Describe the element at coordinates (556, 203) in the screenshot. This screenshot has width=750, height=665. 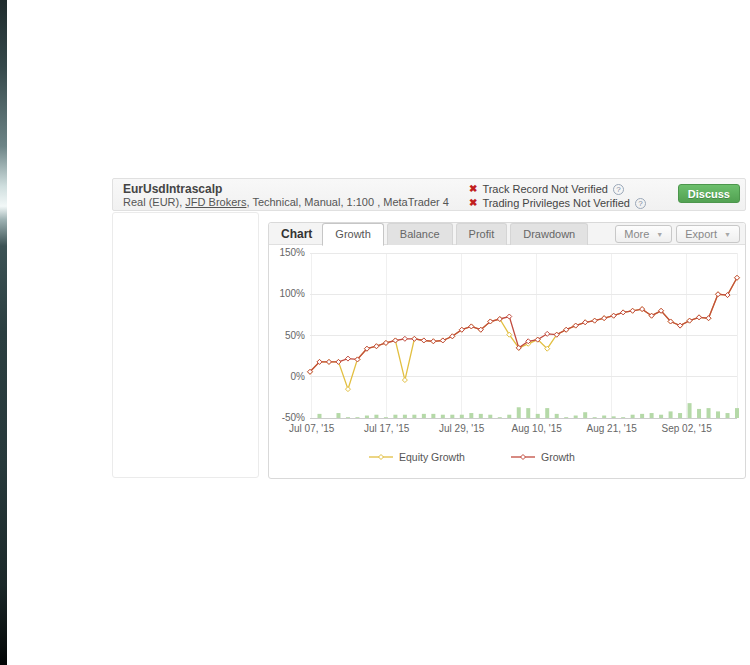
I see `verification-label: Trading Privileges Not Verified` at that location.